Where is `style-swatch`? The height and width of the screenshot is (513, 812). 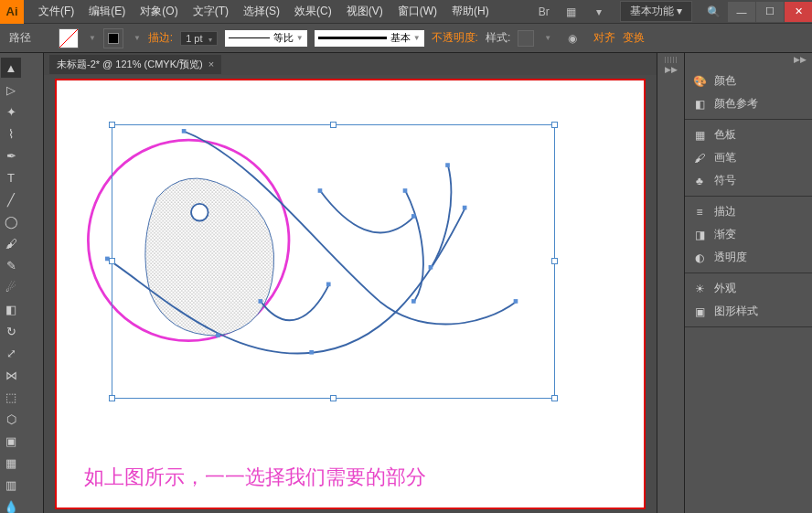 style-swatch is located at coordinates (526, 38).